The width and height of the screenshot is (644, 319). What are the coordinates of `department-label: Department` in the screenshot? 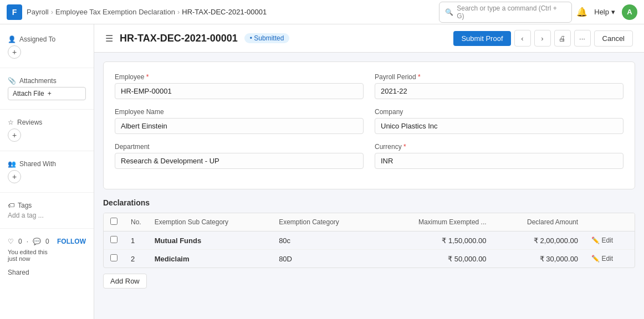 It's located at (239, 147).